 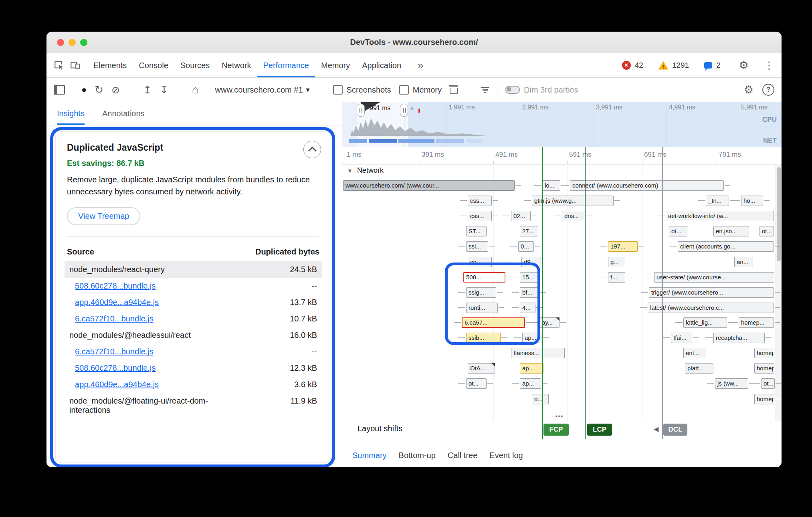 I want to click on panel-settings-gear-icon: ⚙, so click(x=749, y=90).